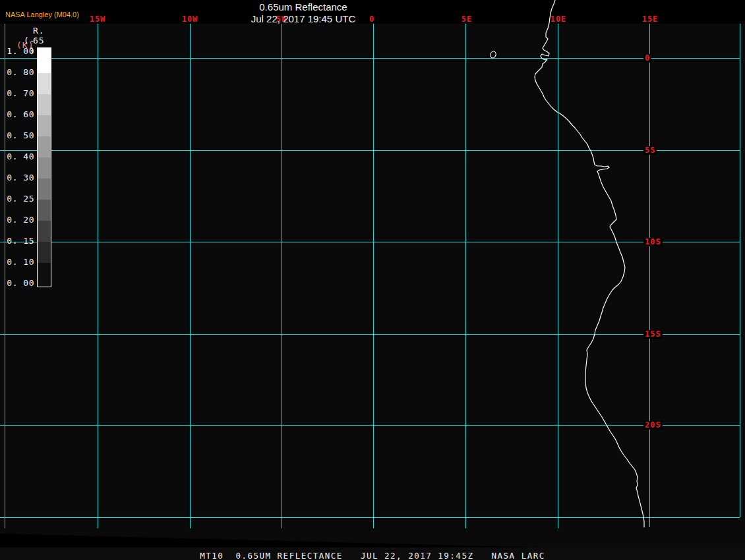  What do you see at coordinates (18, 262) in the screenshot?
I see `colorbar-tick-010: 0. 10` at bounding box center [18, 262].